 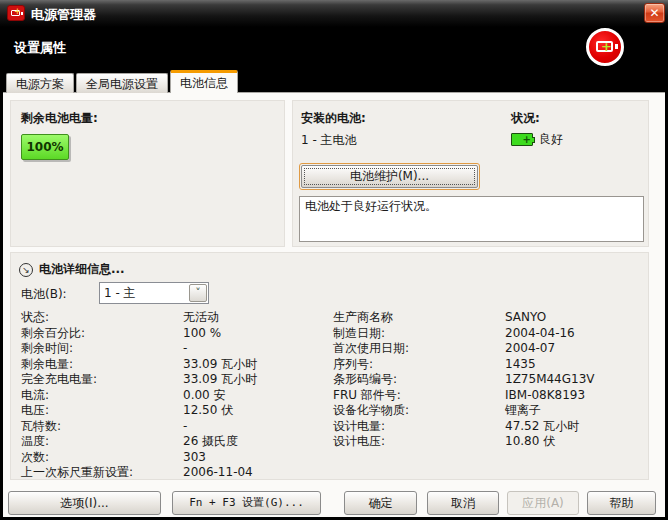 What do you see at coordinates (64, 15) in the screenshot?
I see `window-title: 电源管理器` at bounding box center [64, 15].